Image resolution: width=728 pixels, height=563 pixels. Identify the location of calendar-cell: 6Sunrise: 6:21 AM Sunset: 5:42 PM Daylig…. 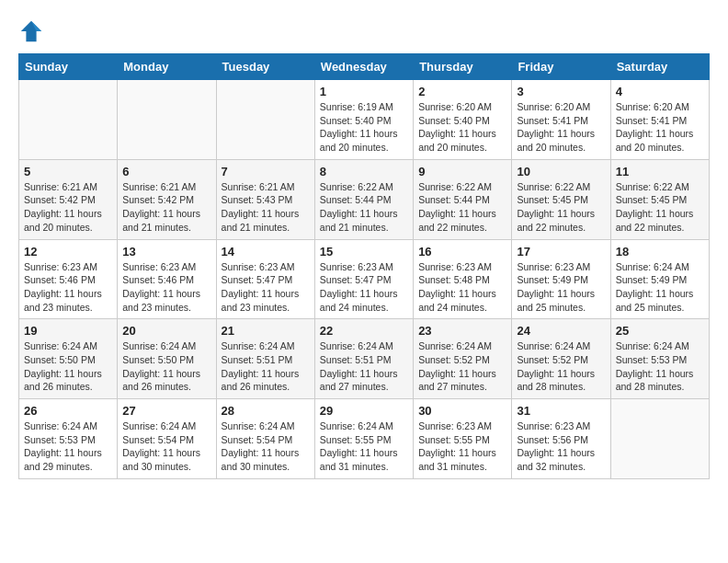
(167, 199).